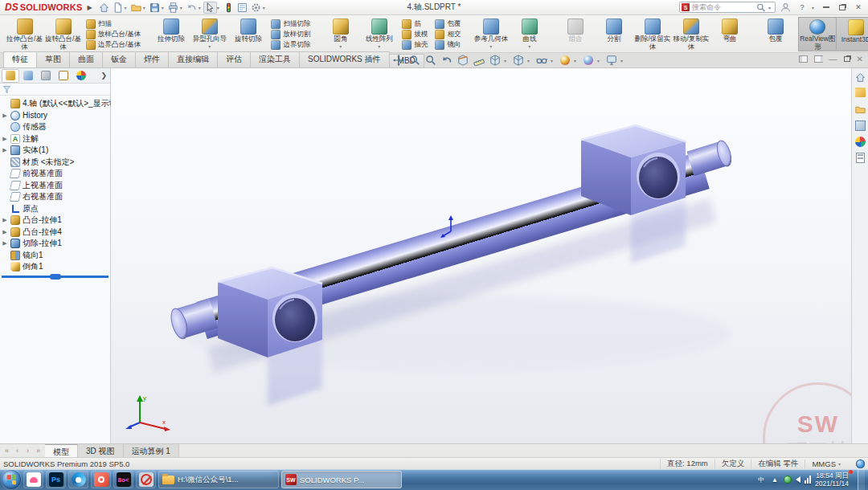  Describe the element at coordinates (104, 8) in the screenshot. I see `home-button` at that location.